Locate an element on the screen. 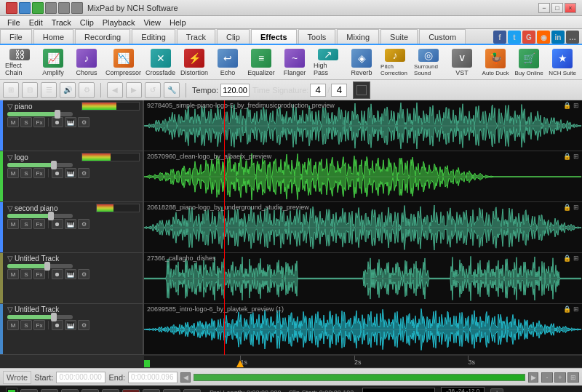  distortion-btn: ⚡ Distortion is located at coordinates (194, 63).